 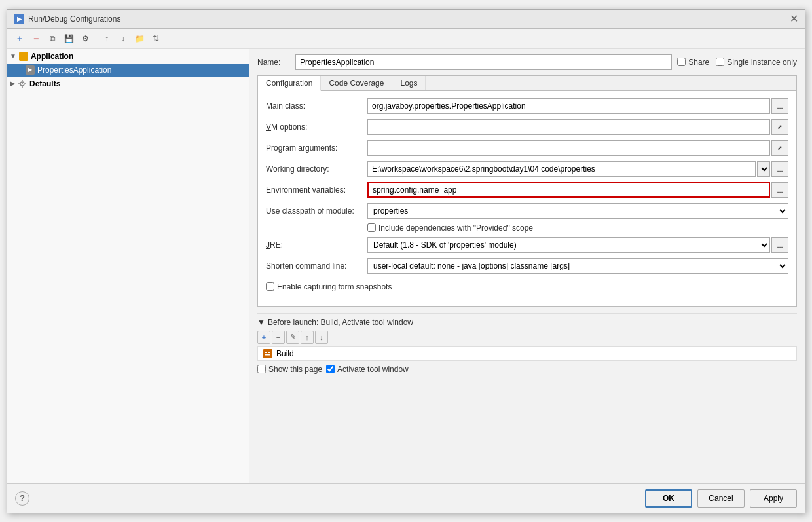 I want to click on dialog-icon: ▶, so click(x=19, y=19).